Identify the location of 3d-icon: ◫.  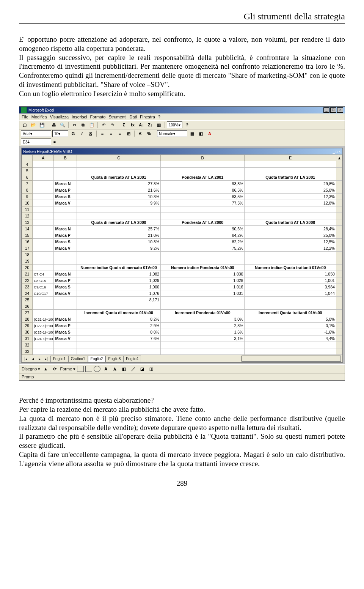
(151, 369).